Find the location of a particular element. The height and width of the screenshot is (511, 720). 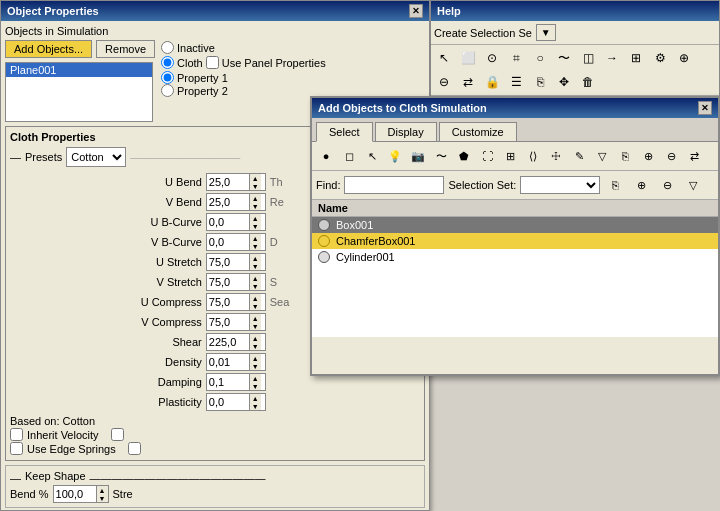

sel-set-combo is located at coordinates (560, 185).